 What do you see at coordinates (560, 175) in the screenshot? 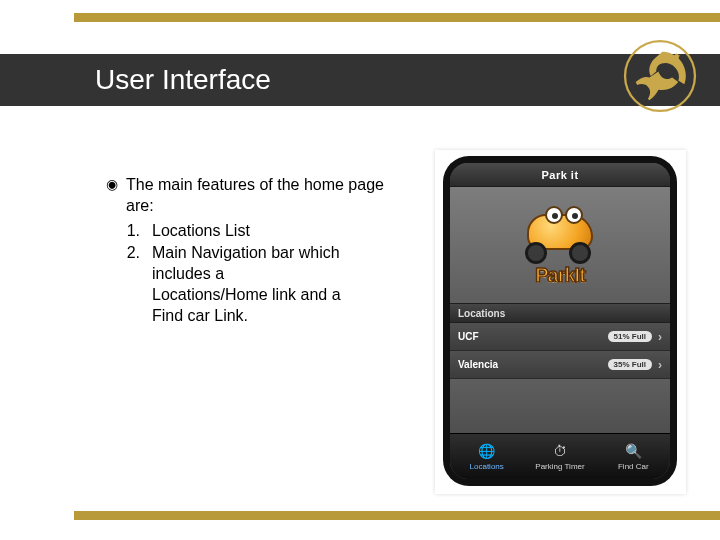
I see `app-header: Park it` at bounding box center [560, 175].